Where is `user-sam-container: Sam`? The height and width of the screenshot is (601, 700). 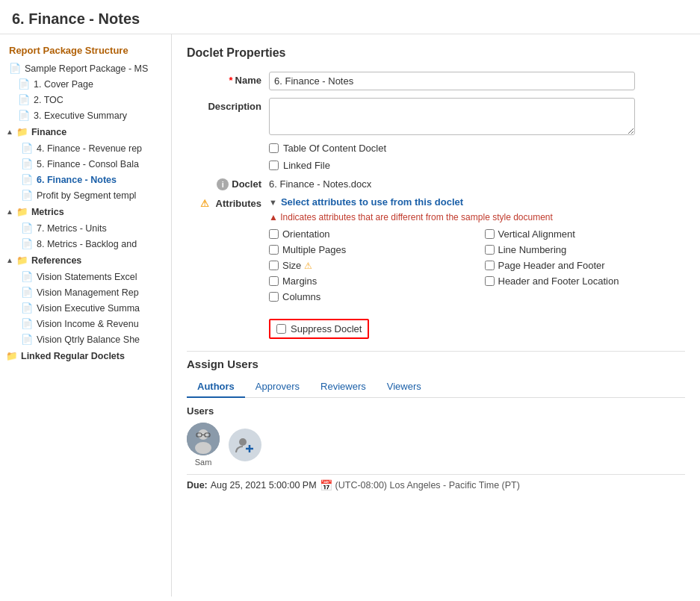 user-sam-container: Sam is located at coordinates (203, 445).